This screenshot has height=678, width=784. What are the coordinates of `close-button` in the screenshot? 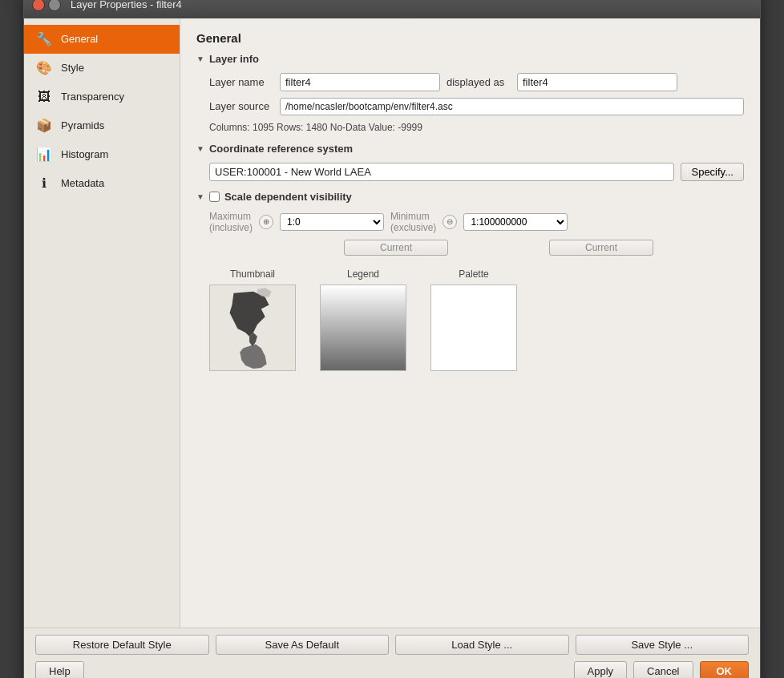 It's located at (38, 6).